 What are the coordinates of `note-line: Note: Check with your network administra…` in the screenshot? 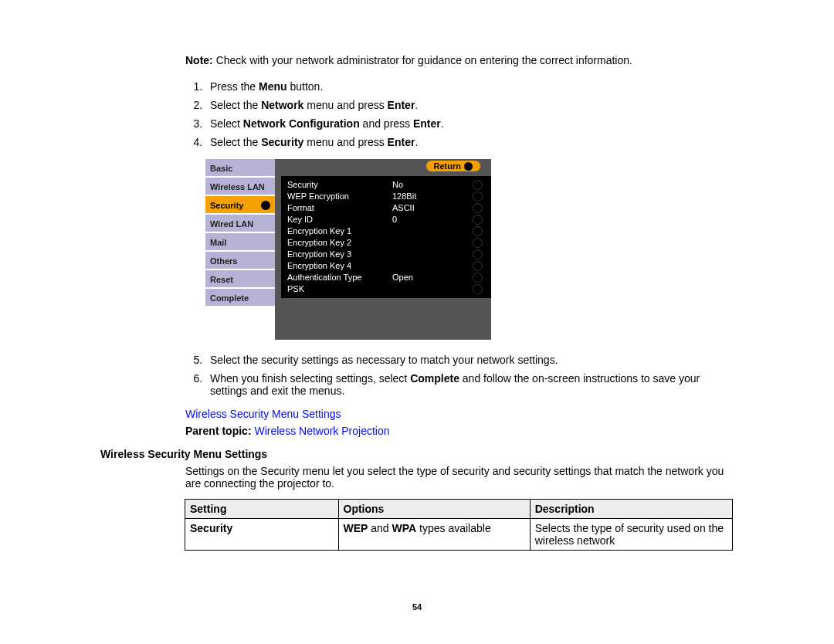 It's located at (459, 60).